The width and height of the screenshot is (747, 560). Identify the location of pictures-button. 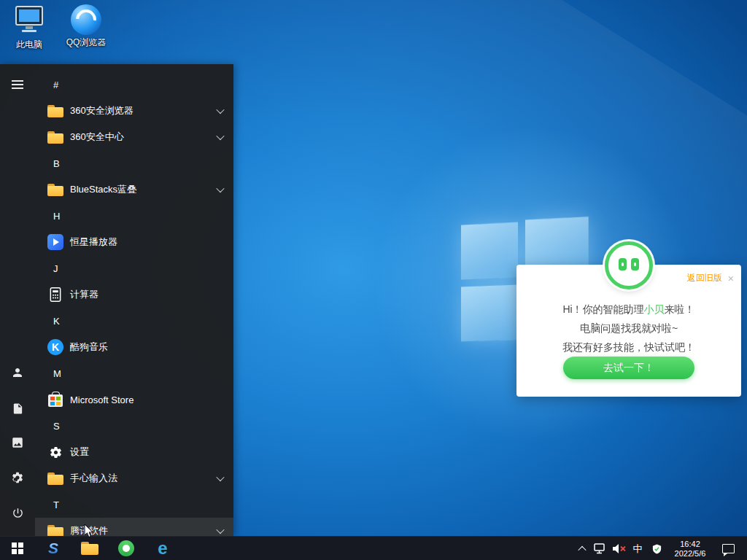
(18, 443).